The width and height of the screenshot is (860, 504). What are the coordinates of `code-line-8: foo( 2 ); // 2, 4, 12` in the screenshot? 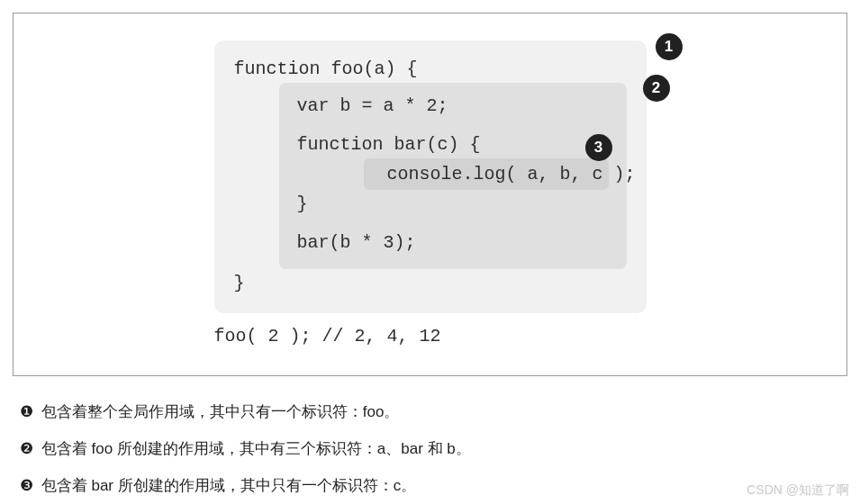 It's located at (430, 337).